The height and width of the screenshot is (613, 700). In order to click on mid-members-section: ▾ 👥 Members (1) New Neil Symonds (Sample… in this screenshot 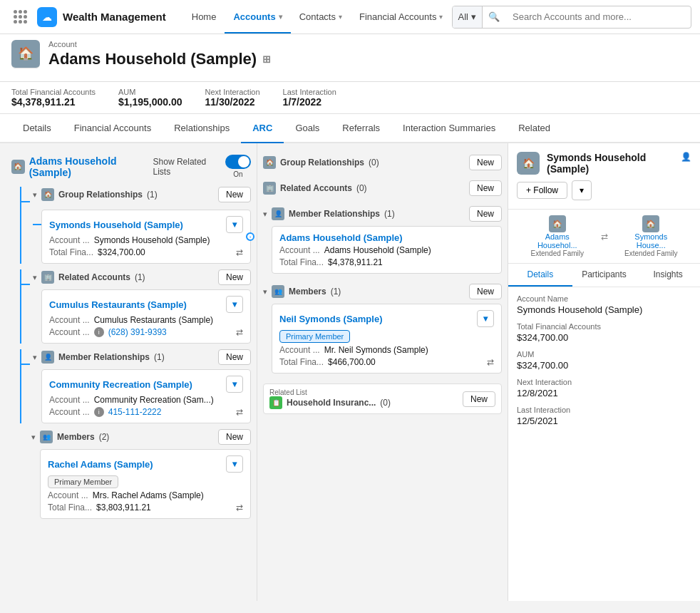, I will do `click(382, 329)`.